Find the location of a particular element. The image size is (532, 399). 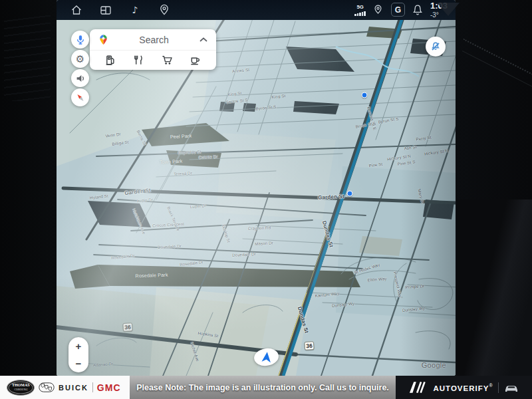

gas-stations-icon is located at coordinates (110, 60).